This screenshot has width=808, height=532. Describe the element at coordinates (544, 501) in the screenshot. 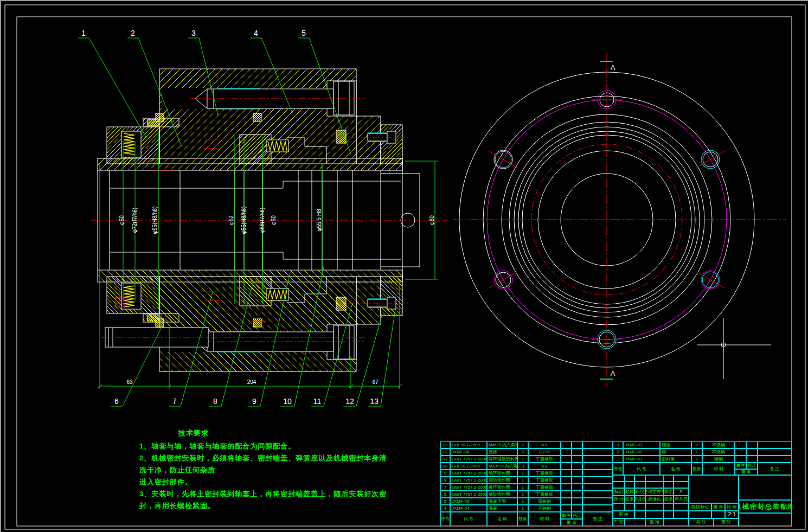

I see `bom-row-cell: 弹簧钢` at that location.